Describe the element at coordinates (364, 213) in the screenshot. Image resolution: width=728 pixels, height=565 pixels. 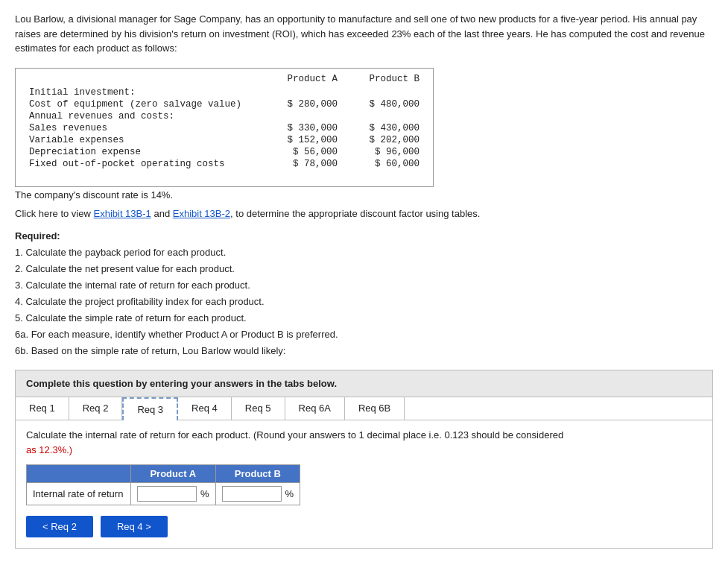
I see `exhibit-text: Click here to view Exhibit 13B-1 and Exh…` at that location.